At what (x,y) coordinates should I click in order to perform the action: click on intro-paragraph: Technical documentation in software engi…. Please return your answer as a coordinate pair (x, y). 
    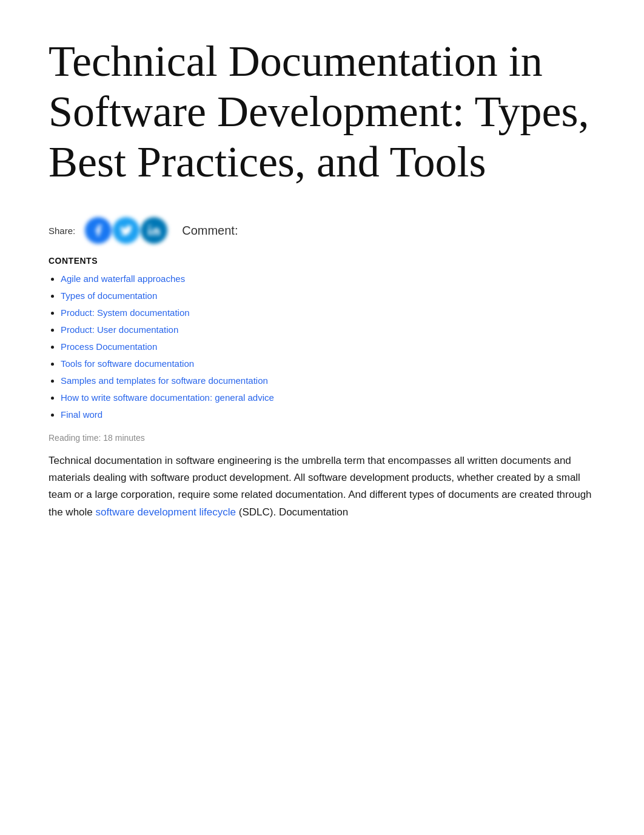
    Looking at the image, I should click on (322, 486).